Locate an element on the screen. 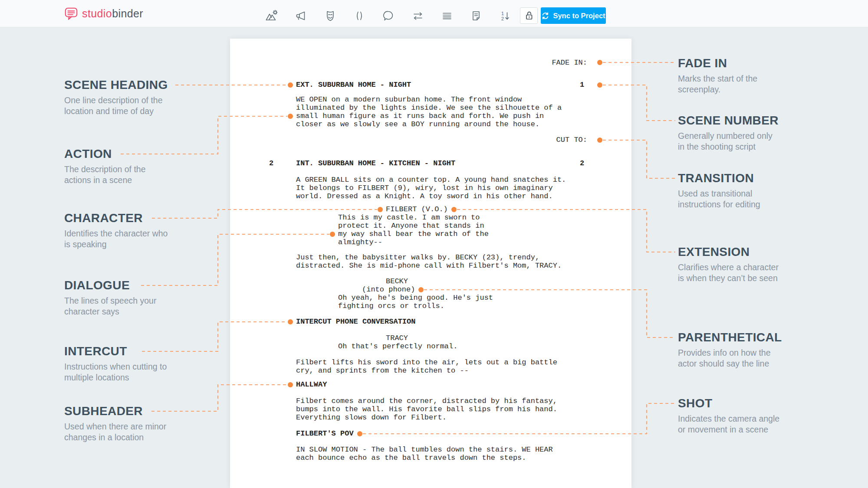 The width and height of the screenshot is (868, 488). theater-mask-icon is located at coordinates (330, 16).